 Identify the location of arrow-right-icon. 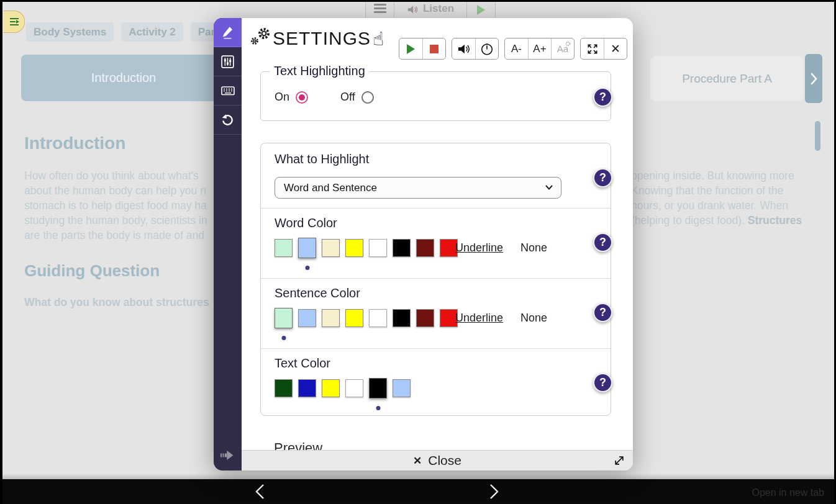
(227, 455).